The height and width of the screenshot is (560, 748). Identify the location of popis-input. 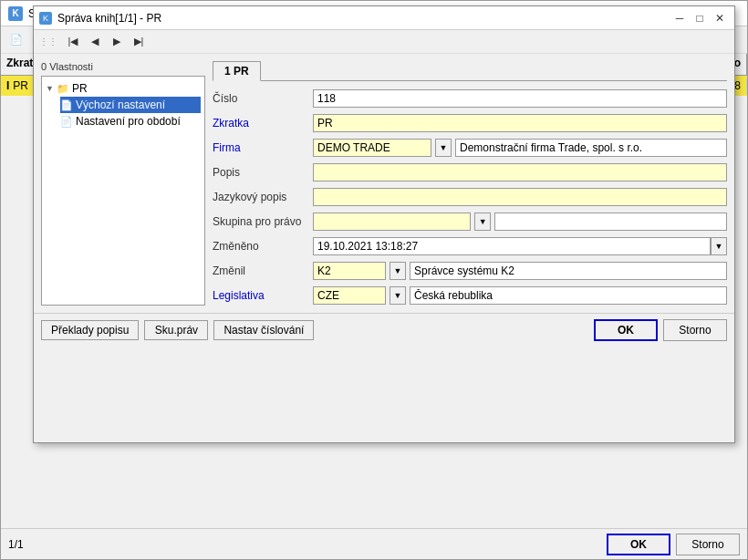
(520, 172).